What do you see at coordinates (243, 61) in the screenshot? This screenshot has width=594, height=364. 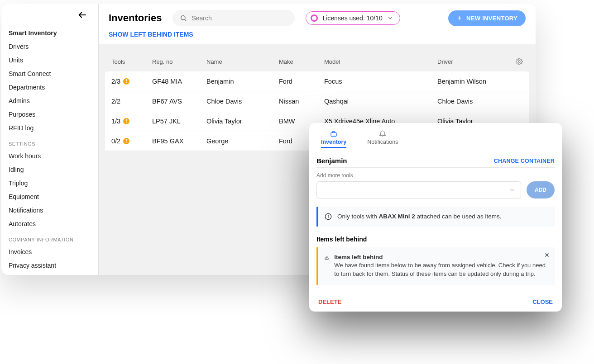 I see `col-name: Name` at bounding box center [243, 61].